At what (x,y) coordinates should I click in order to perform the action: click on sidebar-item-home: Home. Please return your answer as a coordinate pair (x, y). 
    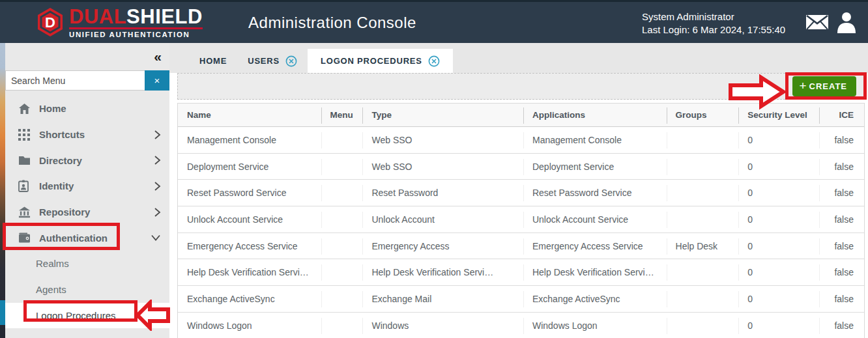
    Looking at the image, I should click on (87, 109).